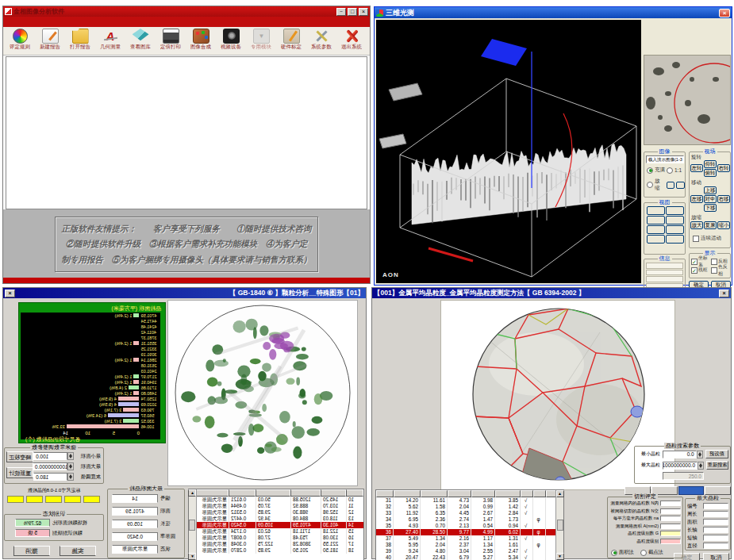 Image resolution: width=734 pixels, height=560 pixels. What do you see at coordinates (644, 553) in the screenshot?
I see `intercept-method-radio` at bounding box center [644, 553].